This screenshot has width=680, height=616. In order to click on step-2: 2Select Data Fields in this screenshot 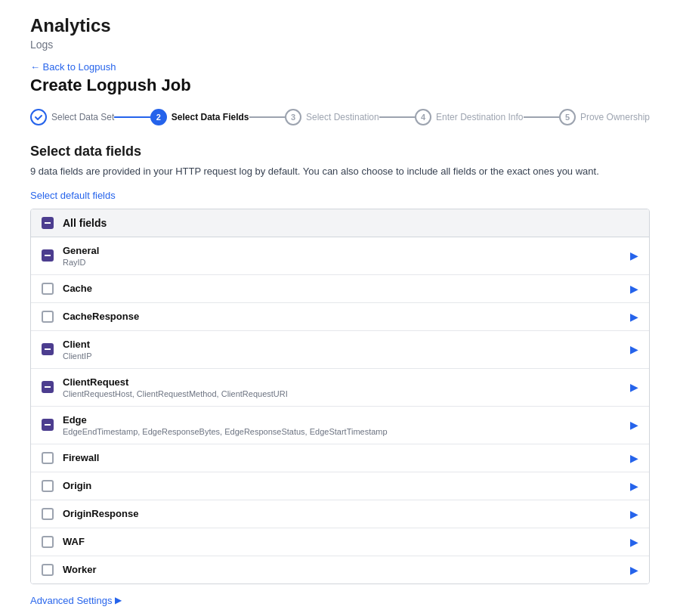, I will do `click(199, 117)`.